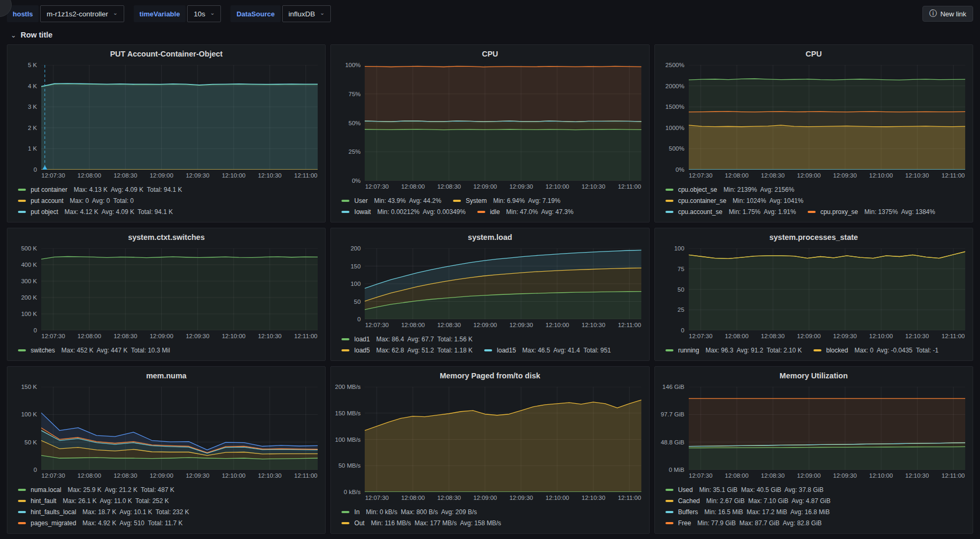  I want to click on x-axis-tick: 12:11:00, so click(306, 175).